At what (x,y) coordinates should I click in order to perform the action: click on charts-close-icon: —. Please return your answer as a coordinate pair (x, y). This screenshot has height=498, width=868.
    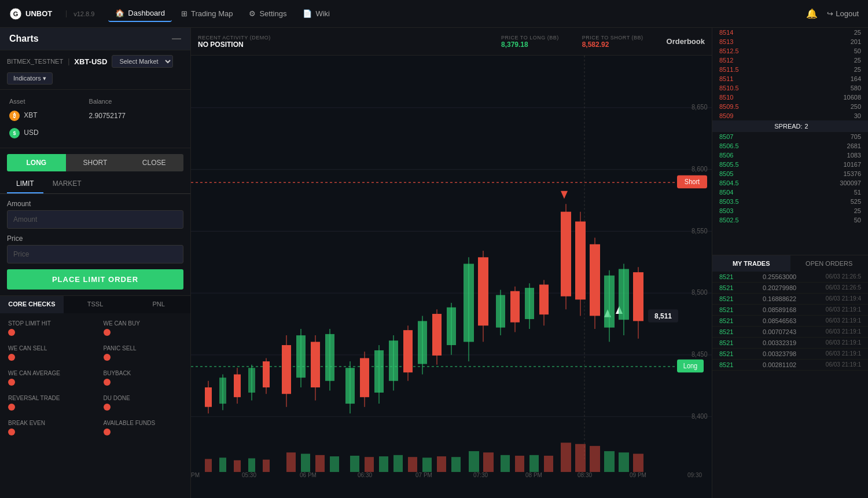
    Looking at the image, I should click on (176, 39).